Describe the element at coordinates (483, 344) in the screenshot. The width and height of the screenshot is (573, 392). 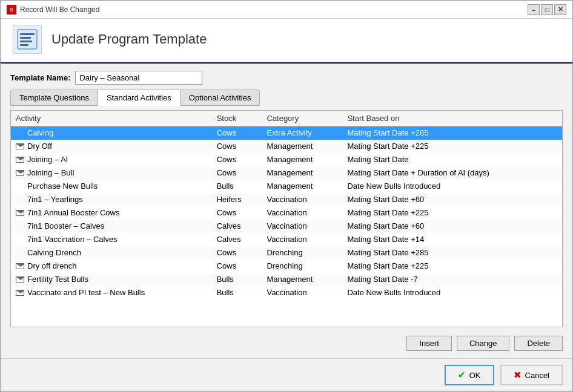
I see `change-button: Change` at that location.